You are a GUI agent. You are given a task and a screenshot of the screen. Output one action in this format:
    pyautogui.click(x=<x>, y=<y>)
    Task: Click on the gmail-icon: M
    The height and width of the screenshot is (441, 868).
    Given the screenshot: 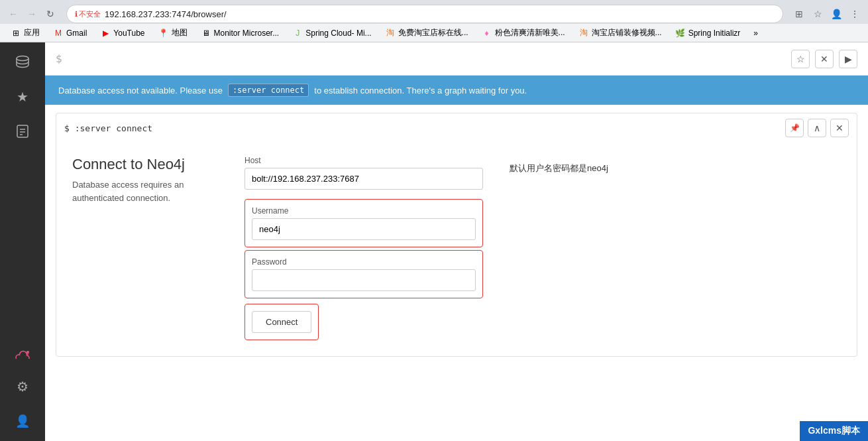 What is the action you would take?
    pyautogui.click(x=58, y=33)
    